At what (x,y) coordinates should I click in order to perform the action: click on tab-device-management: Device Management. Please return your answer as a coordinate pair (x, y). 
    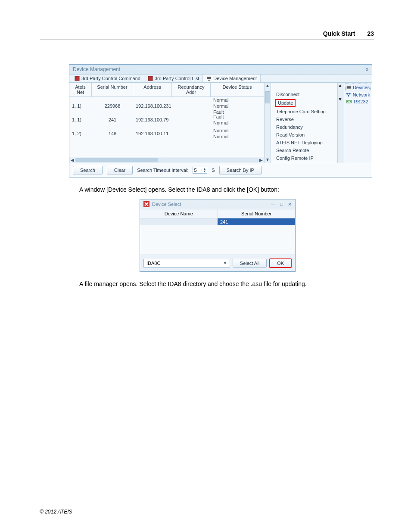
    Looking at the image, I should click on (232, 78).